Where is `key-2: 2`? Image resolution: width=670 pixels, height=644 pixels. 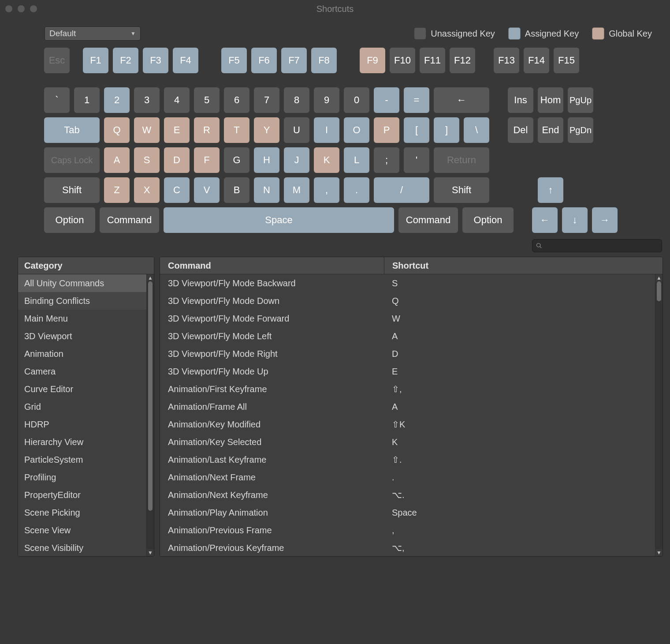 key-2: 2 is located at coordinates (117, 100).